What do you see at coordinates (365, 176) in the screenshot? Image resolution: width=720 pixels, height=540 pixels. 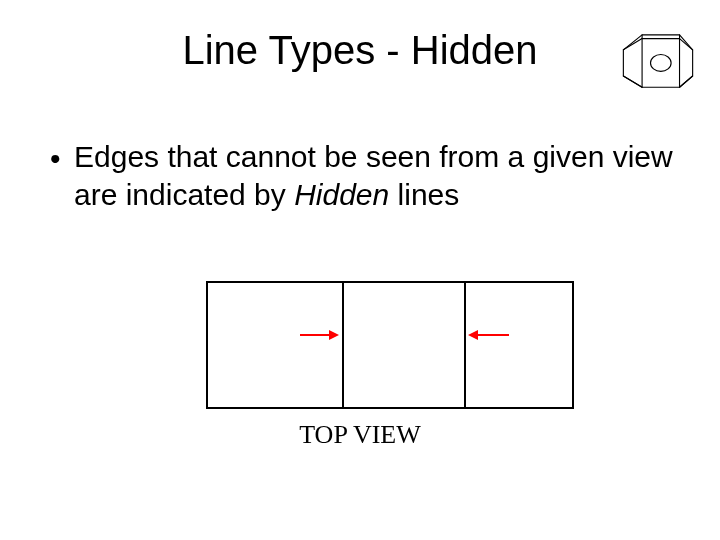 I see `bullet-item: • Edges that cannot be seen from a given…` at bounding box center [365, 176].